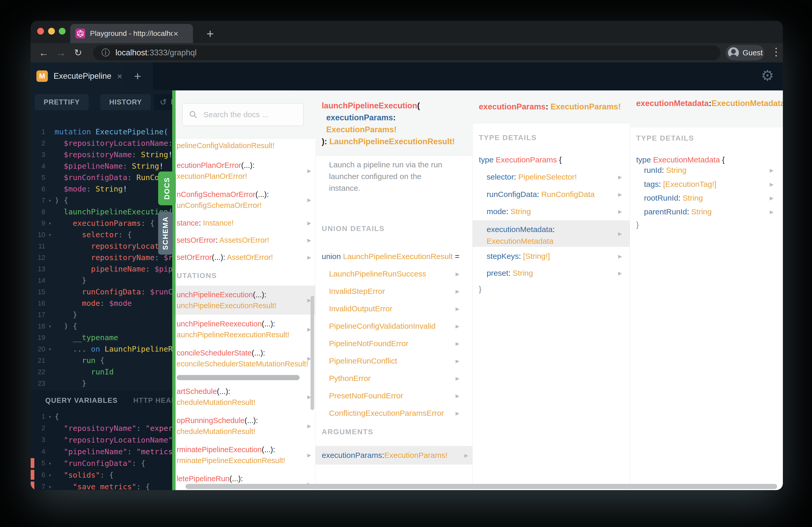 The height and width of the screenshot is (527, 812). I want to click on doc-field-item: pelineConfigValidationResult!, so click(246, 148).